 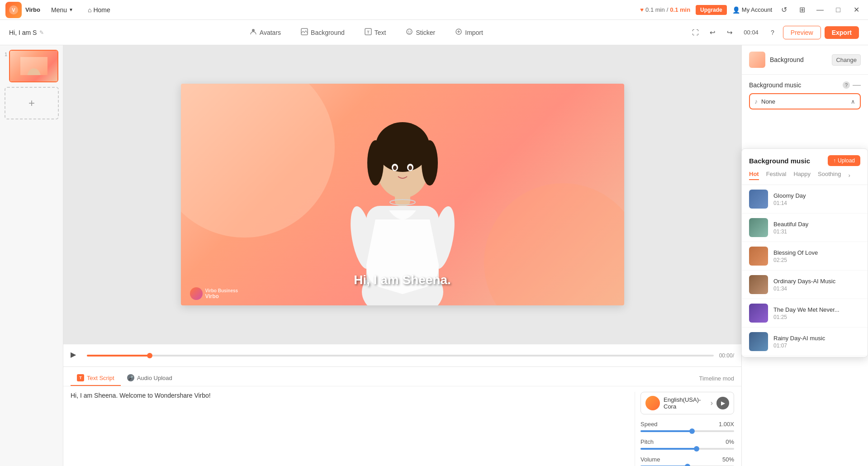 I want to click on md-music-list: Gloomy Day 01:14 Beautiful Day 01:31 Ble…, so click(x=805, y=271).